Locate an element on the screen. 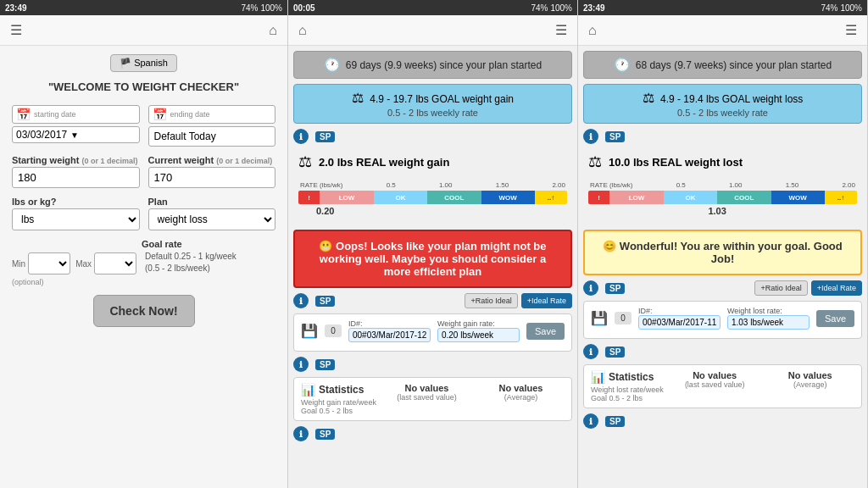 This screenshot has height=488, width=868. middle-info-row-3: ℹ SP is located at coordinates (432, 364).